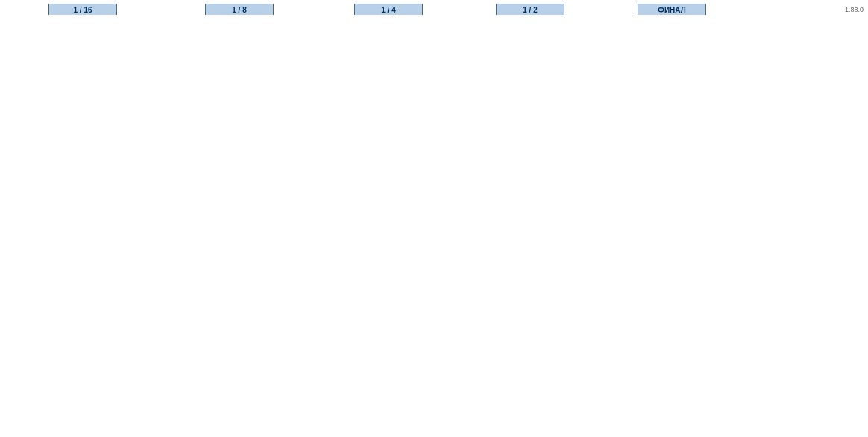 The height and width of the screenshot is (437, 868). I want to click on round-header: 1 / 8, so click(239, 9).